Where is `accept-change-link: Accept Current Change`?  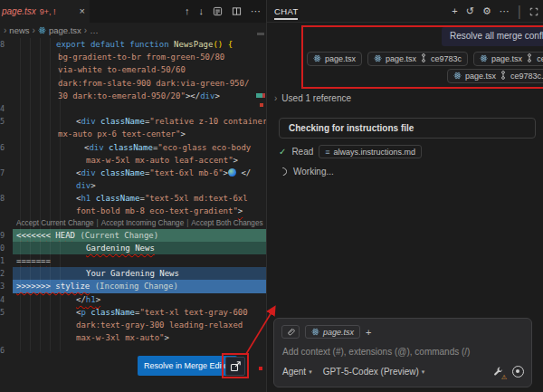 accept-change-link: Accept Current Change is located at coordinates (55, 223).